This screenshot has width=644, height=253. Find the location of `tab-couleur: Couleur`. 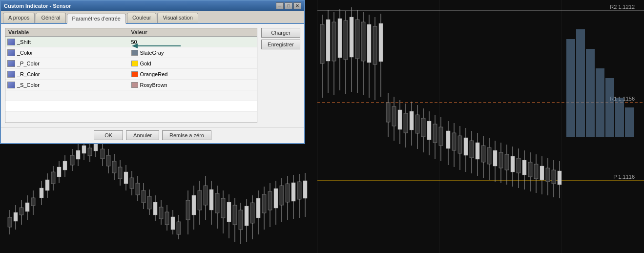

tab-couleur: Couleur is located at coordinates (142, 18).